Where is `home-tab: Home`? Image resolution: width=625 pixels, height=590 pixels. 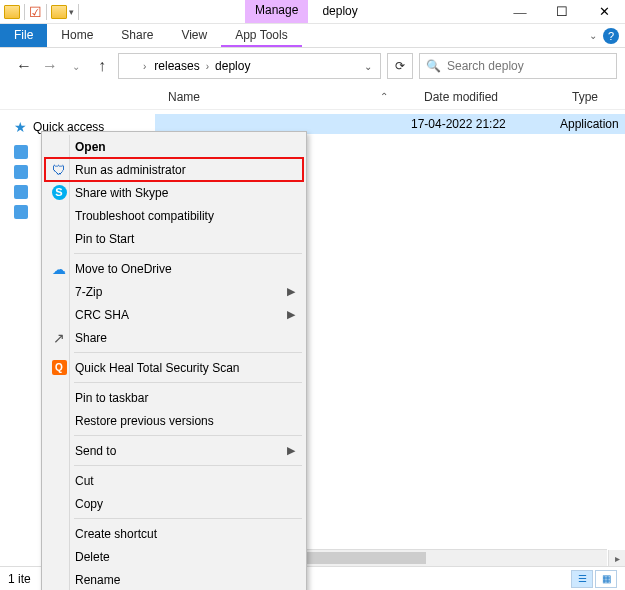
home-tab: Home is located at coordinates (77, 36).